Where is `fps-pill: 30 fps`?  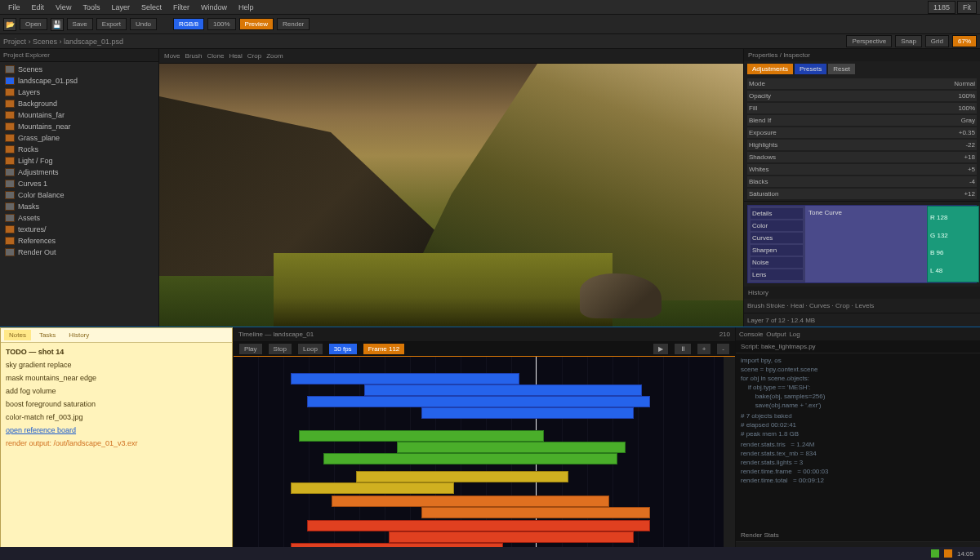
fps-pill: 30 fps is located at coordinates (343, 349).